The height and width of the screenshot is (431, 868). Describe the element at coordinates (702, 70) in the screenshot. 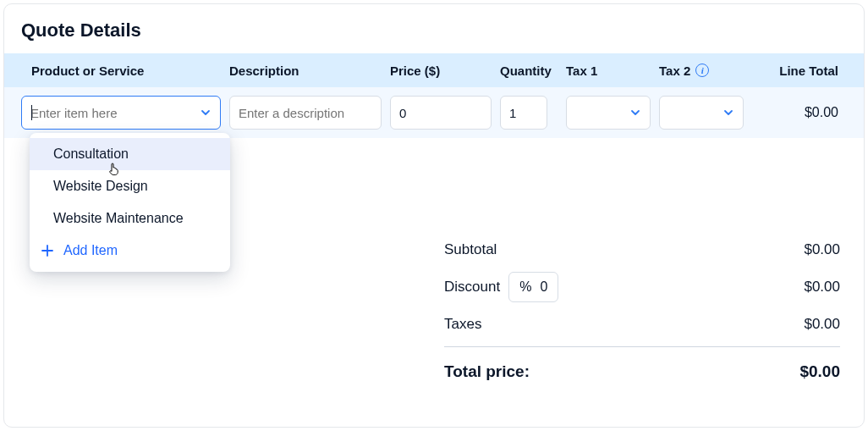

I see `info-icon: i` at that location.